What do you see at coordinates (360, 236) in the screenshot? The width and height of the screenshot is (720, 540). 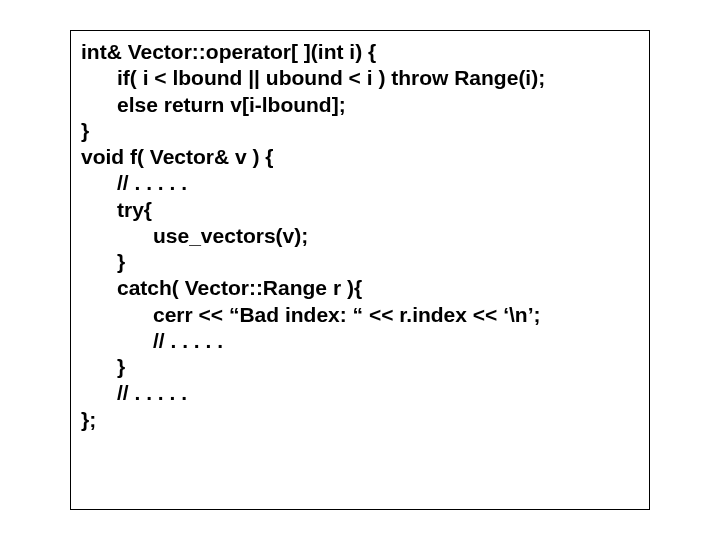 I see `code-line: use_vectors(v);` at bounding box center [360, 236].